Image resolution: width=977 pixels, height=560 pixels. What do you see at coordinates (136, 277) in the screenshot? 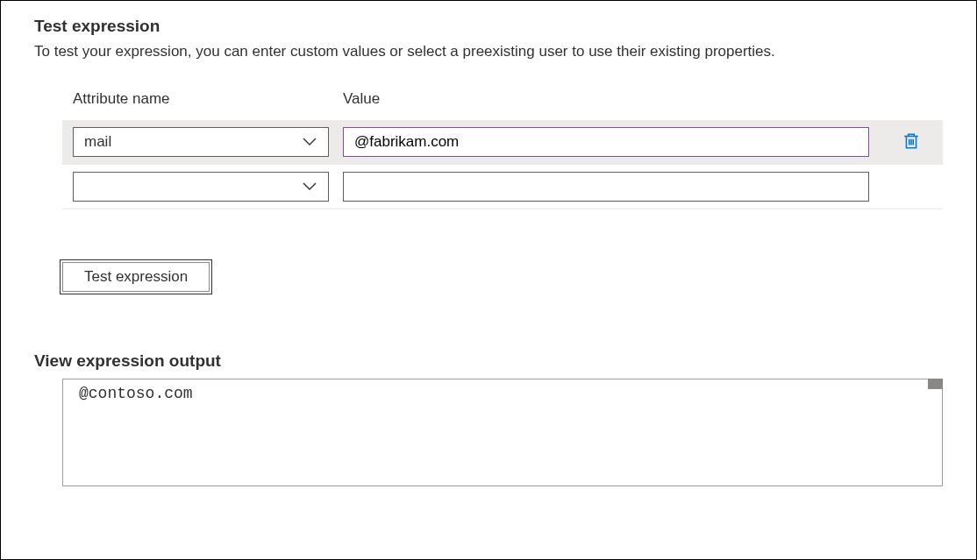
I see `test-expression-button: Test expression` at bounding box center [136, 277].